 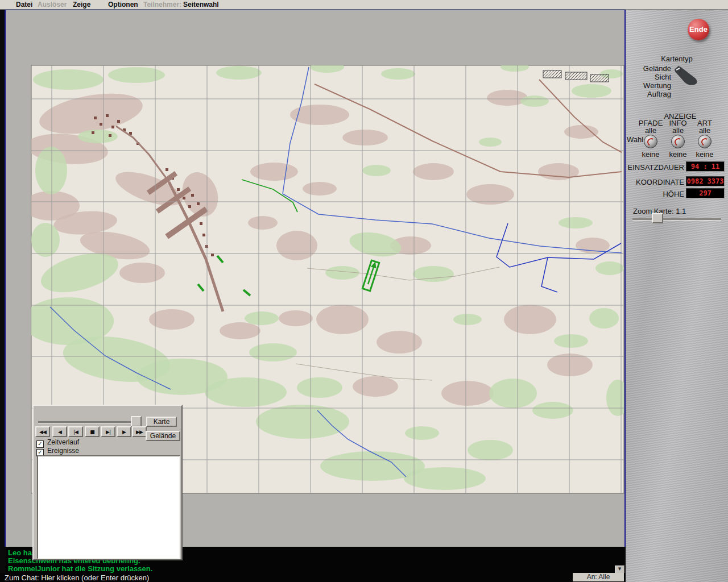 I want to click on art-keine-label: keine, so click(x=705, y=155).